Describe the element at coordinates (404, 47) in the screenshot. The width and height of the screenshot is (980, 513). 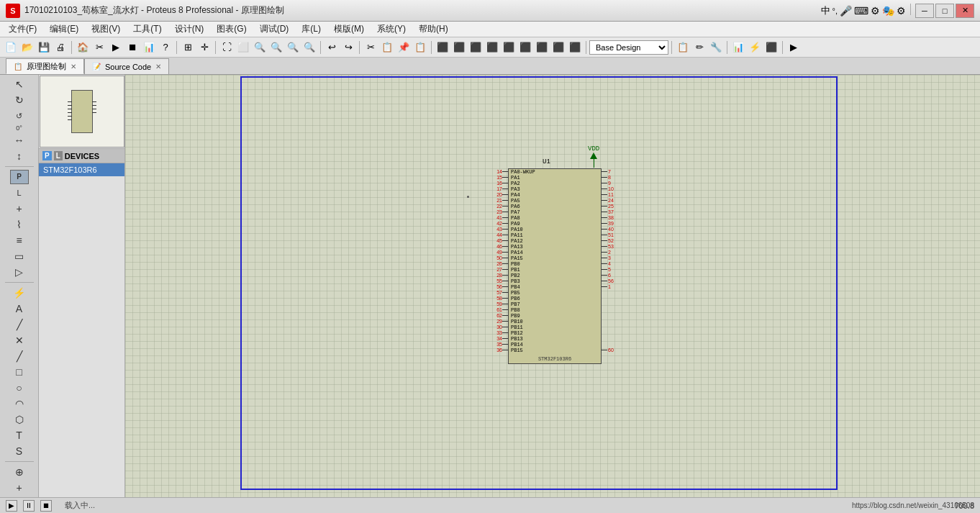
I see `paste-button: 📌` at that location.